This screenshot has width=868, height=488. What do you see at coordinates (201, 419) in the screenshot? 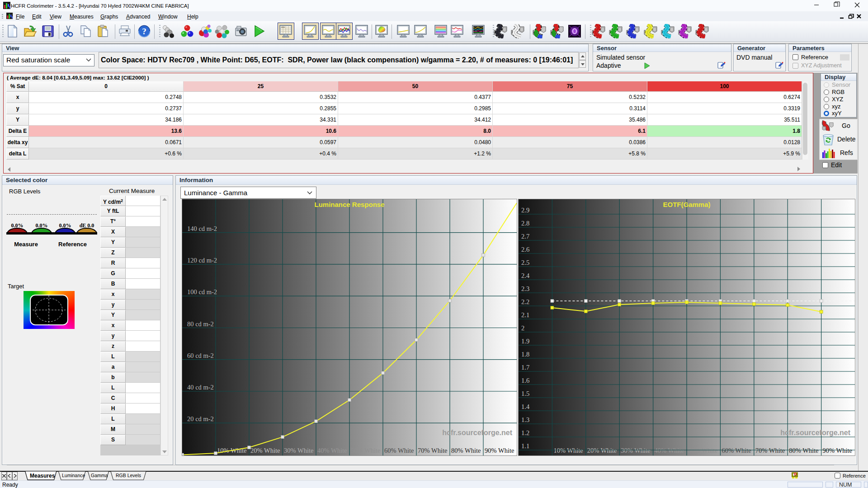
I see `svg-text: 20 cd m-2` at bounding box center [201, 419].